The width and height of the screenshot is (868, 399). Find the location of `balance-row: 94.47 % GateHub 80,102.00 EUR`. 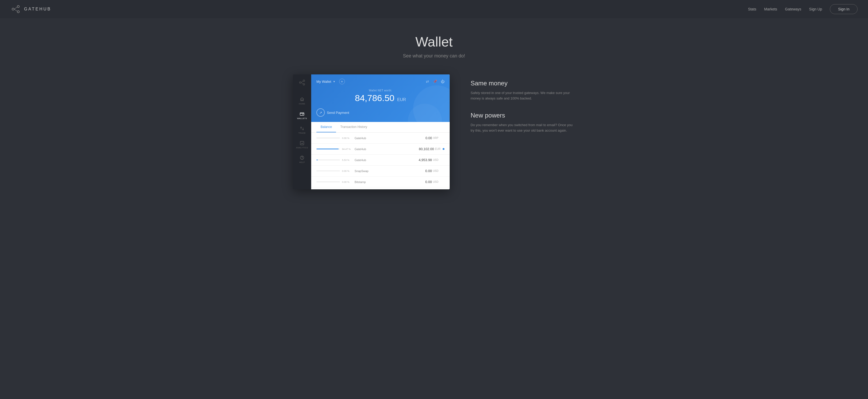

balance-row: 94.47 % GateHub 80,102.00 EUR is located at coordinates (381, 149).